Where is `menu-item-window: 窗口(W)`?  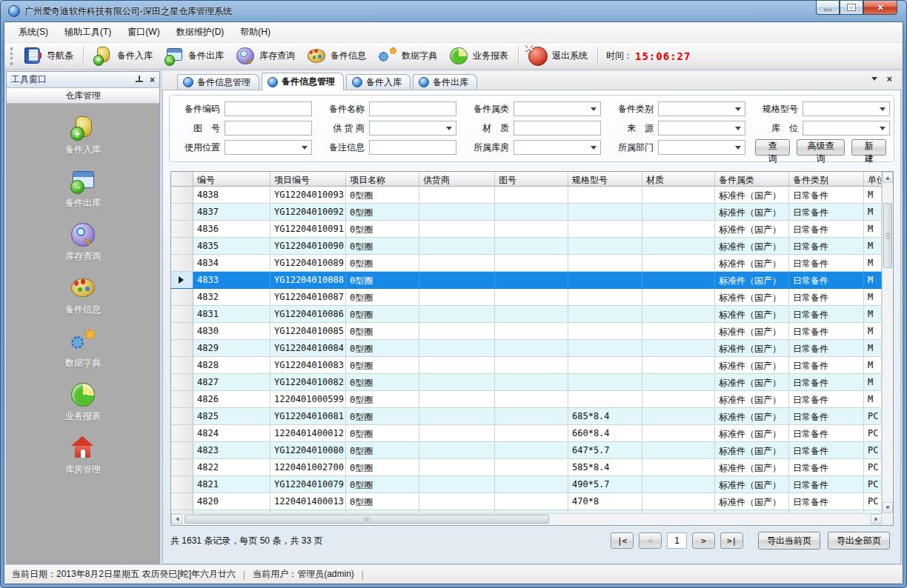
menu-item-window: 窗口(W) is located at coordinates (144, 33).